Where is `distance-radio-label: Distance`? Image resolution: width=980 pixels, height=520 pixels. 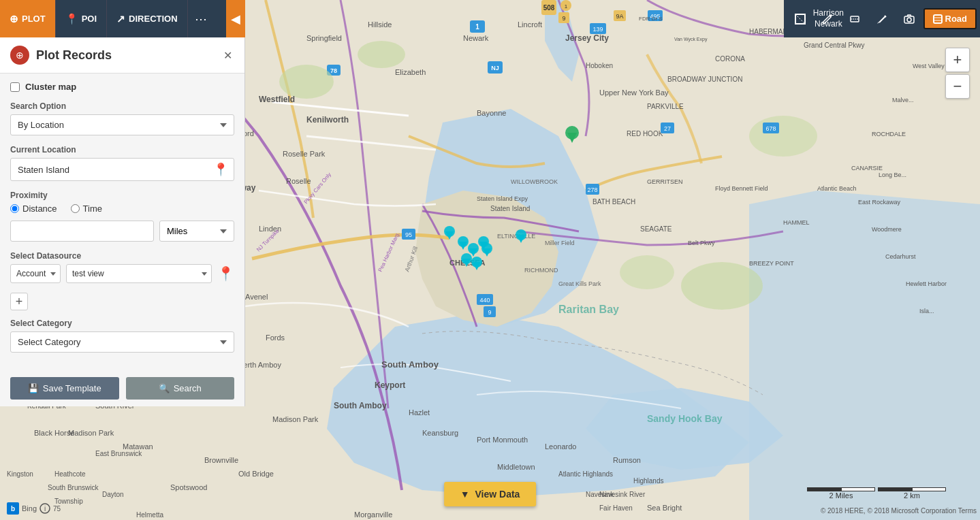 distance-radio-label: Distance is located at coordinates (39, 208).